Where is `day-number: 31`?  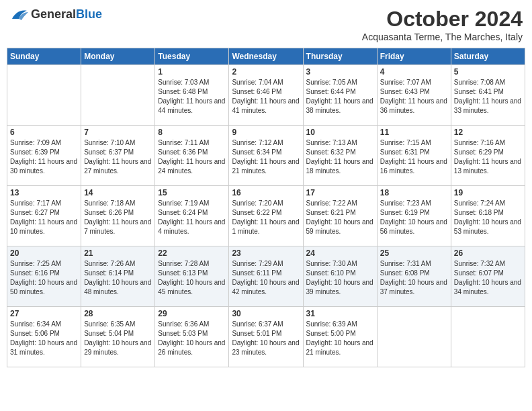
day-number: 31 is located at coordinates (340, 314).